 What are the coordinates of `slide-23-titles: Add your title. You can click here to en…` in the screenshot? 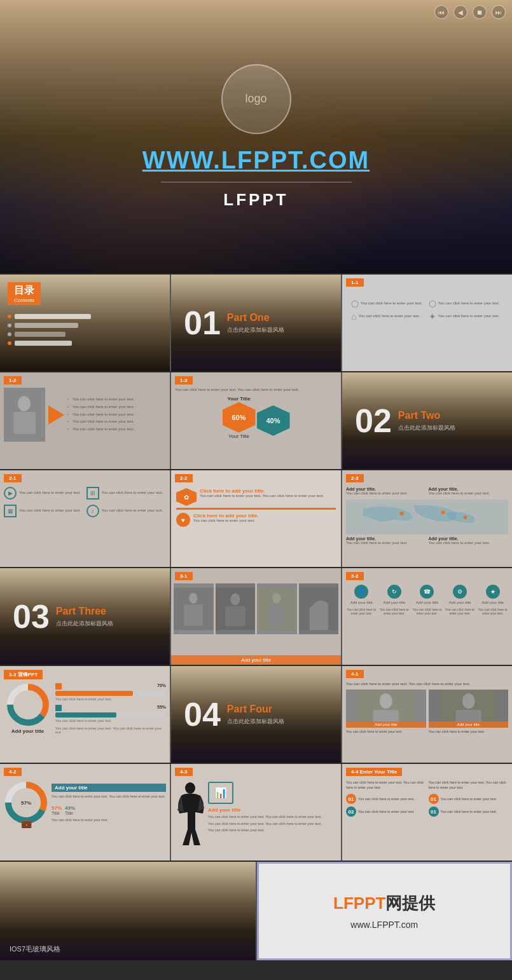 It's located at (427, 492).